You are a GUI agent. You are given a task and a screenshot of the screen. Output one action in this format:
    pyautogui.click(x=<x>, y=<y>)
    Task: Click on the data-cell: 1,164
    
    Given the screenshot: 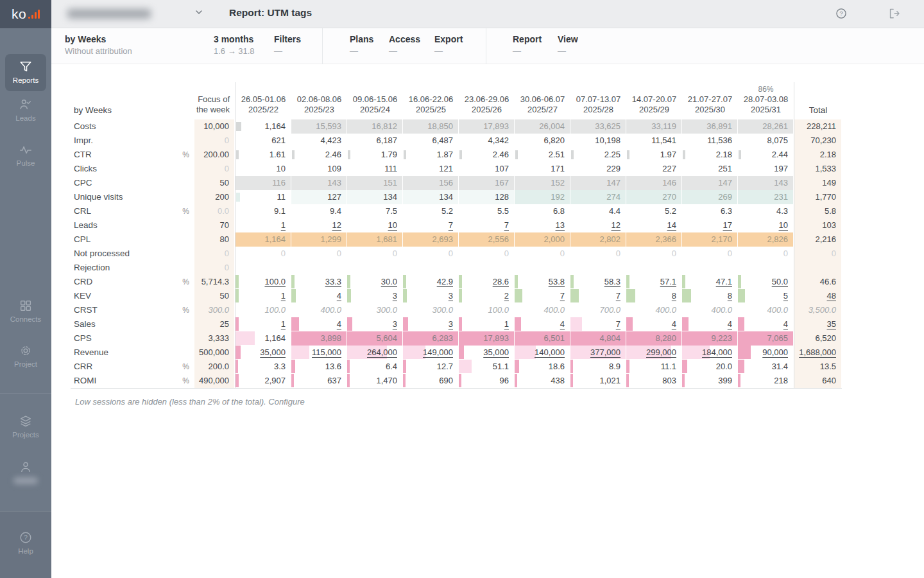 What is the action you would take?
    pyautogui.click(x=263, y=127)
    